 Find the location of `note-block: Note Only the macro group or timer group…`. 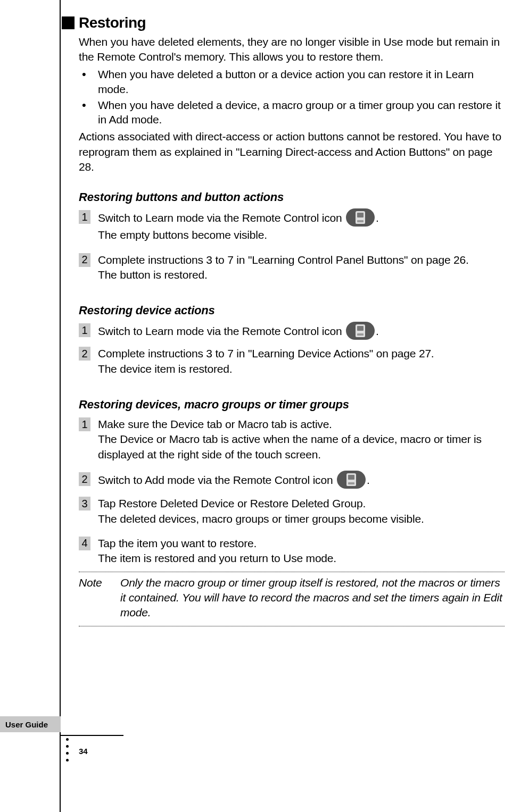

note-block: Note Only the macro group or timer group… is located at coordinates (292, 598).